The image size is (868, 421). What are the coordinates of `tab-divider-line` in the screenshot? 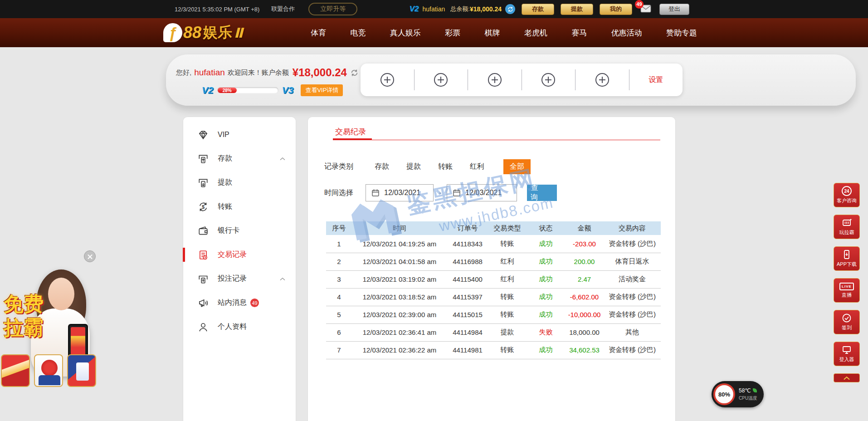 It's located at (497, 140).